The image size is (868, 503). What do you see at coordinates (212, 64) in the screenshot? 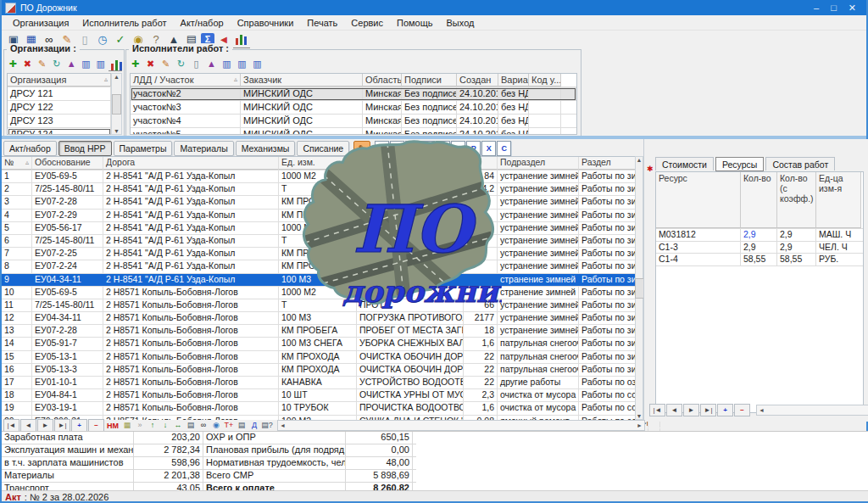
I see `executors-toolbar-icon: ▲` at bounding box center [212, 64].